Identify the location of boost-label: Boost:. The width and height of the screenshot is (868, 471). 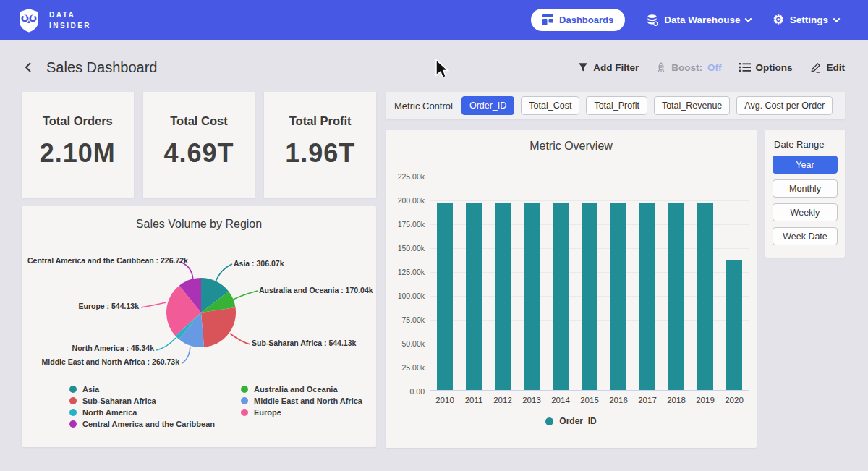
(687, 68).